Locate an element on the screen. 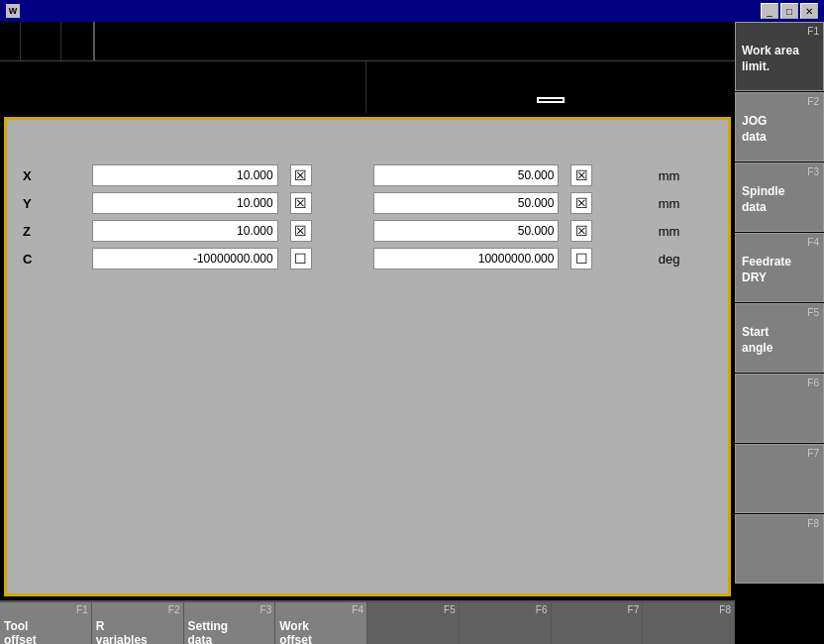 This screenshot has width=824, height=644. active-max-checkbox-c: ☐ is located at coordinates (581, 259).